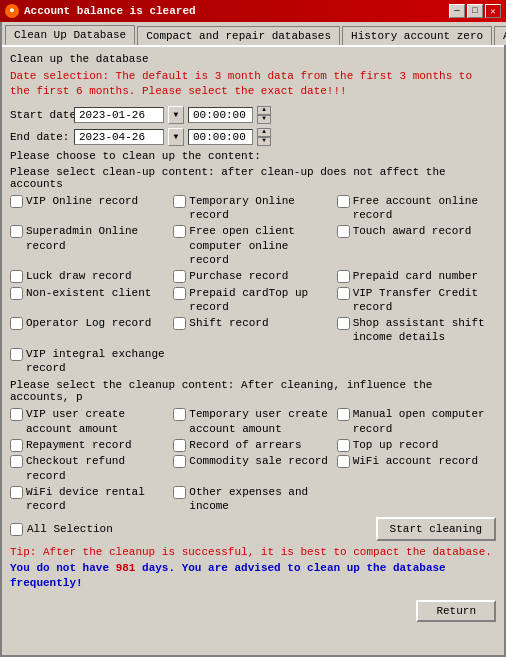 The image size is (506, 657). Describe the element at coordinates (30, 568) in the screenshot. I see `tip-text-2: You do` at that location.